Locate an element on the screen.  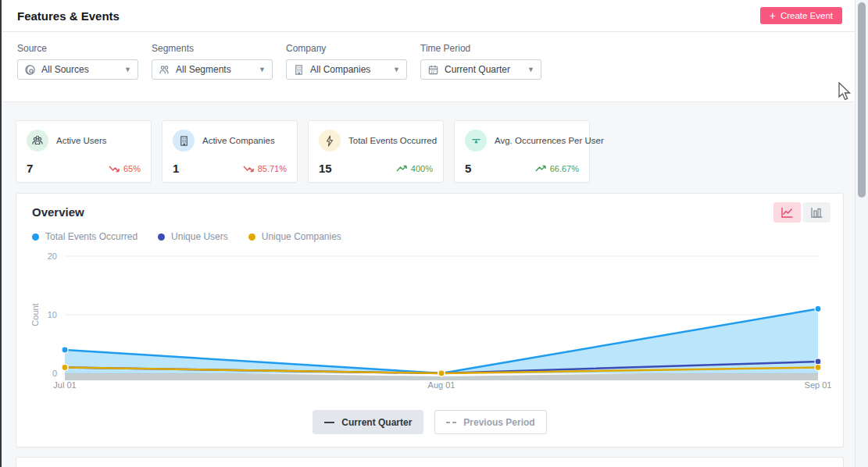
current-quarter-label: Current Quarter is located at coordinates (377, 422).